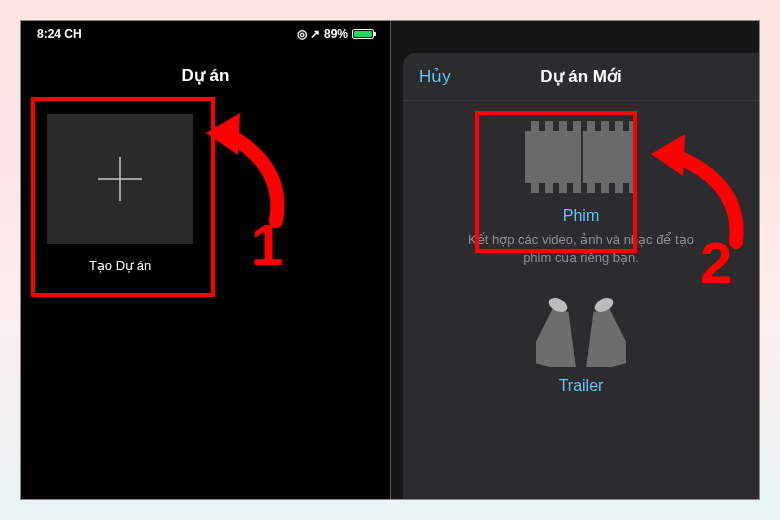 This screenshot has height=520, width=780. I want to click on sheet-title: Dự án Mới, so click(580, 76).